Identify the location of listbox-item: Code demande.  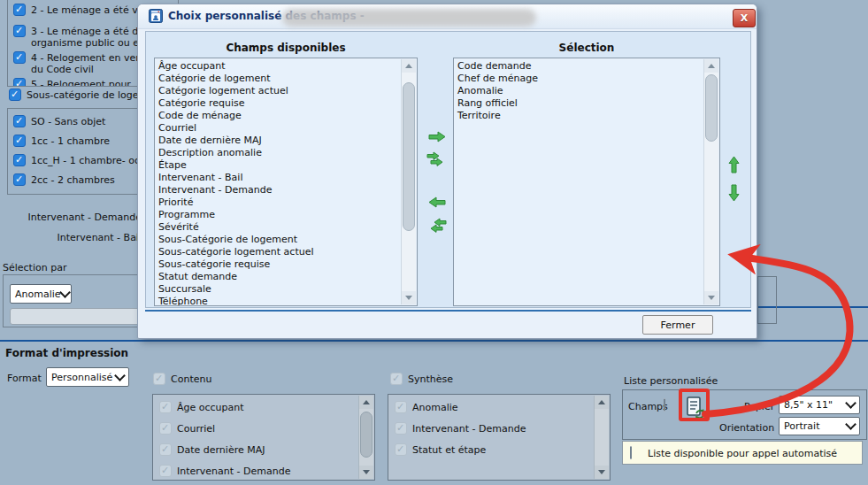
(580, 66).